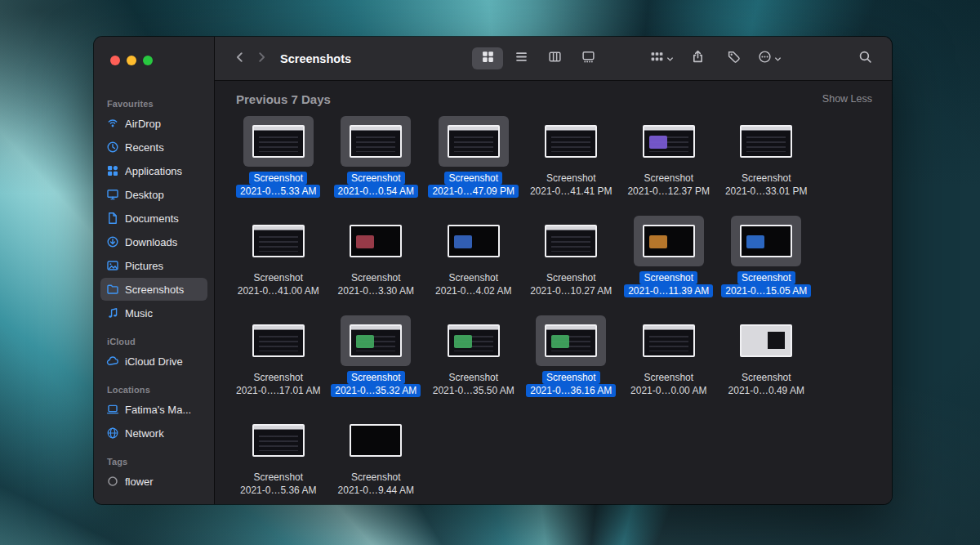  I want to click on more-actions-button, so click(769, 59).